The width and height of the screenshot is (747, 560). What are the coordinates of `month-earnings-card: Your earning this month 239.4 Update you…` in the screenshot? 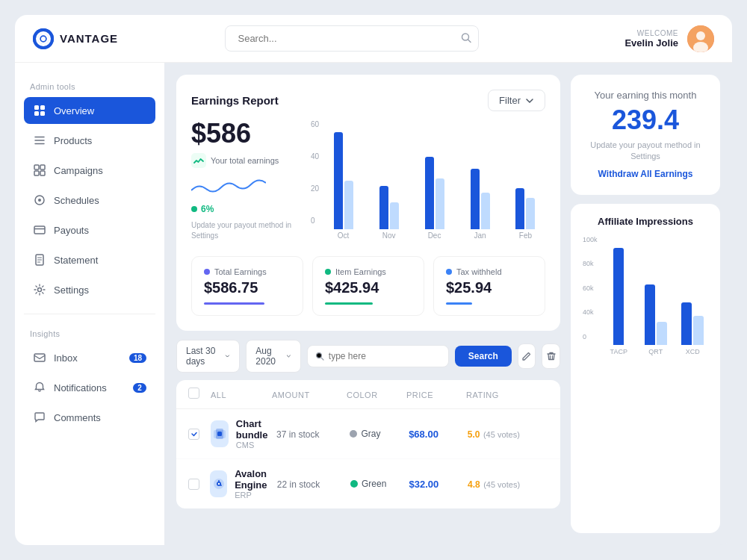 It's located at (645, 134).